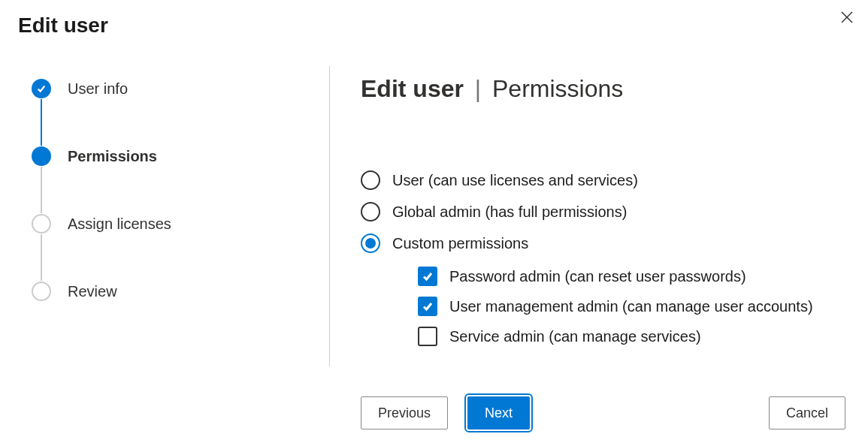 The height and width of the screenshot is (446, 868). I want to click on radio-global-admin: Global admin (has full permissions), so click(606, 212).